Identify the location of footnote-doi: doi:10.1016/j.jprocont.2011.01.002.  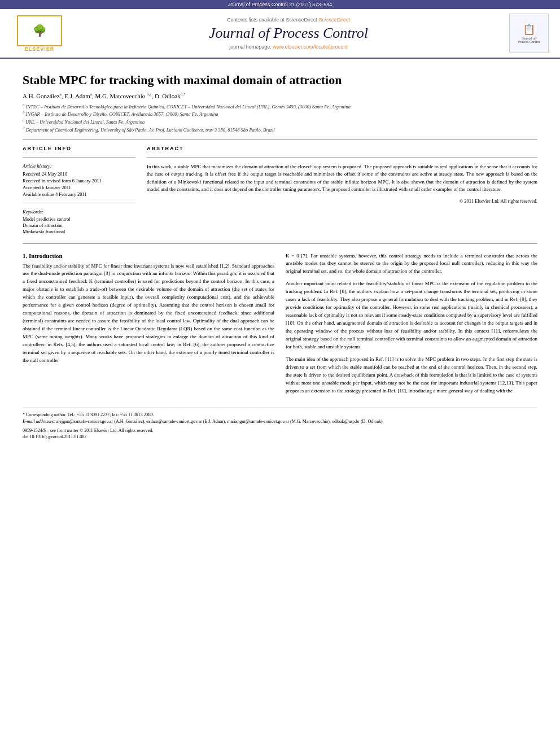
(280, 437).